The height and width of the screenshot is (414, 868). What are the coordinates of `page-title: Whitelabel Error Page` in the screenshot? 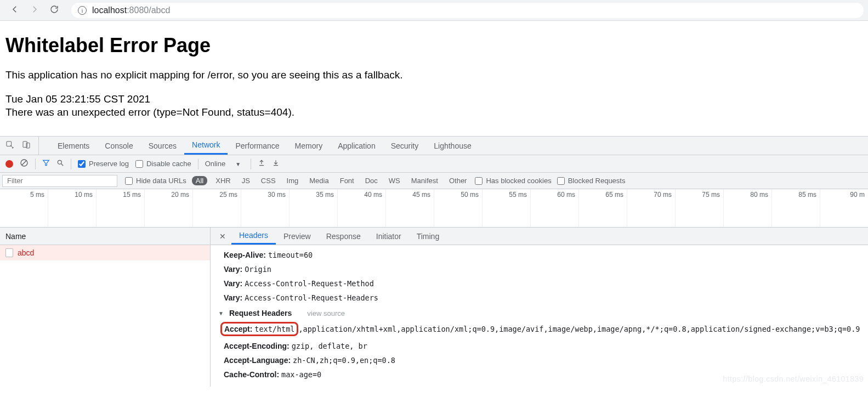 It's located at (434, 46).